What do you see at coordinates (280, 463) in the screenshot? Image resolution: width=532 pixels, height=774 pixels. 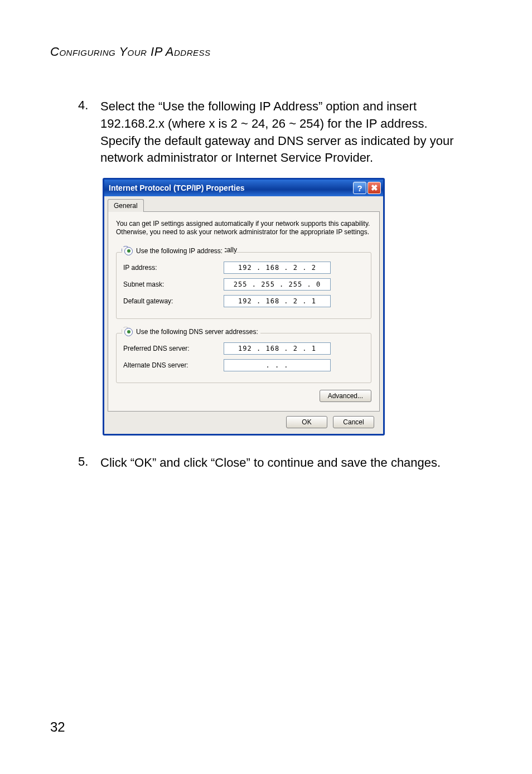 I see `step-5: 5. Click “OK” and click “Close” to conti…` at bounding box center [280, 463].